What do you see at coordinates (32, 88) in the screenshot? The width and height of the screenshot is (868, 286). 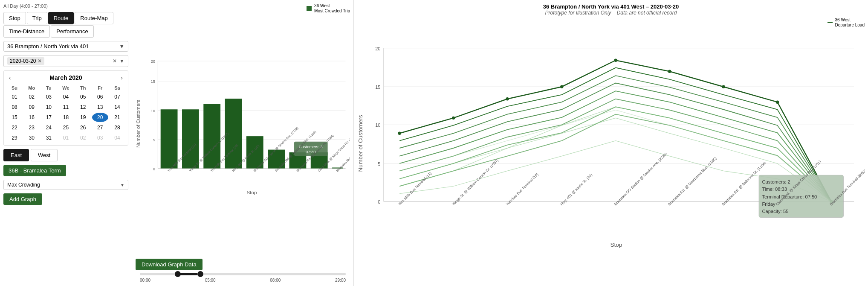 I see `cal-header-mo: Mo` at bounding box center [32, 88].